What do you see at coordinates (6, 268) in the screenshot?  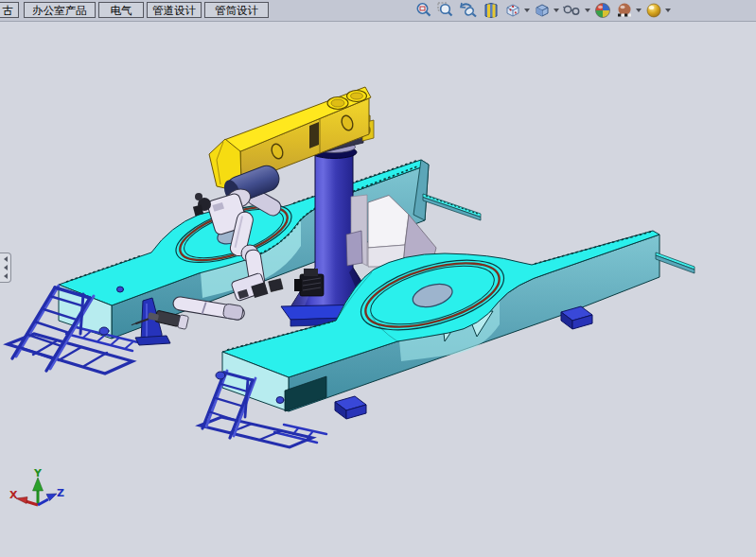 I see `feature-tree-collapsed-tab` at bounding box center [6, 268].